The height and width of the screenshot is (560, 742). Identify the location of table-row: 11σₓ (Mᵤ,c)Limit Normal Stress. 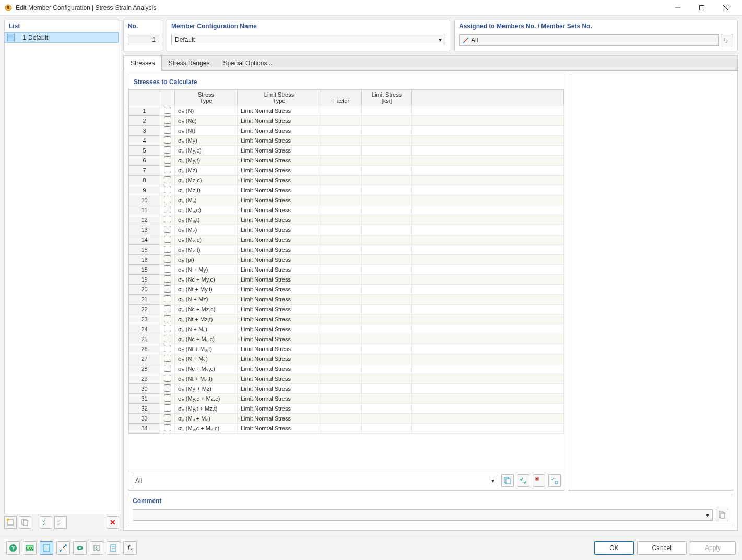
(347, 210).